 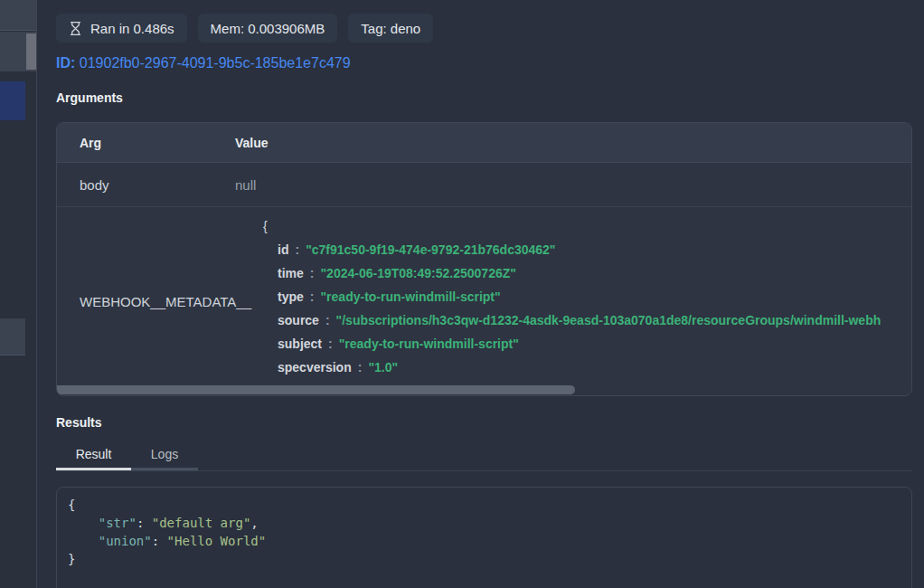 I want to click on left-rail-scrollbar-thumb, so click(x=31, y=52).